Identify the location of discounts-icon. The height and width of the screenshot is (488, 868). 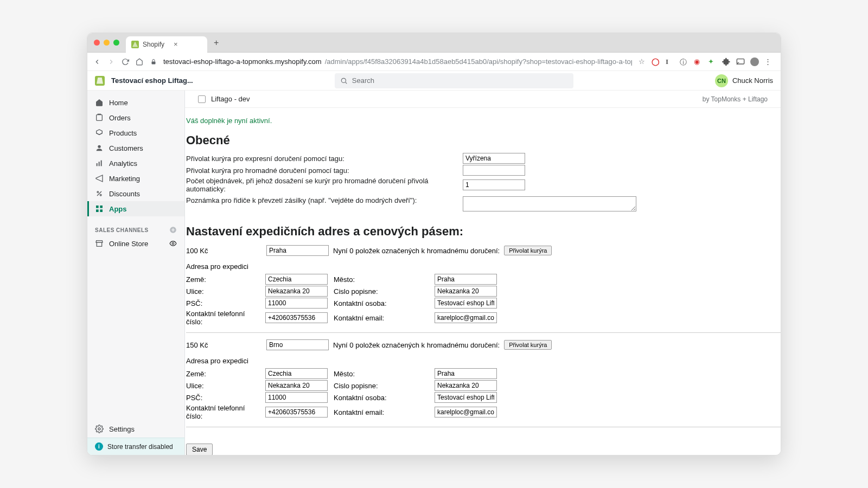
(99, 194).